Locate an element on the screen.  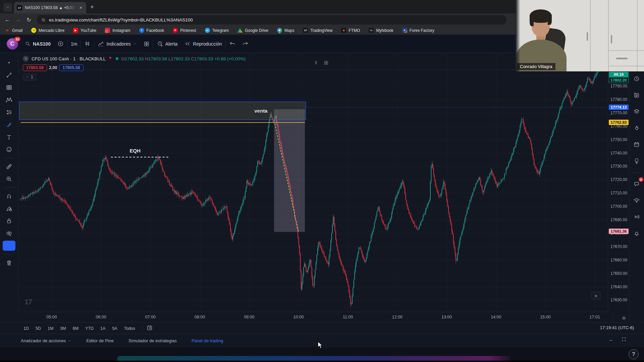
panel-tab-panel-de-trading: Panel de trading is located at coordinates (207, 341).